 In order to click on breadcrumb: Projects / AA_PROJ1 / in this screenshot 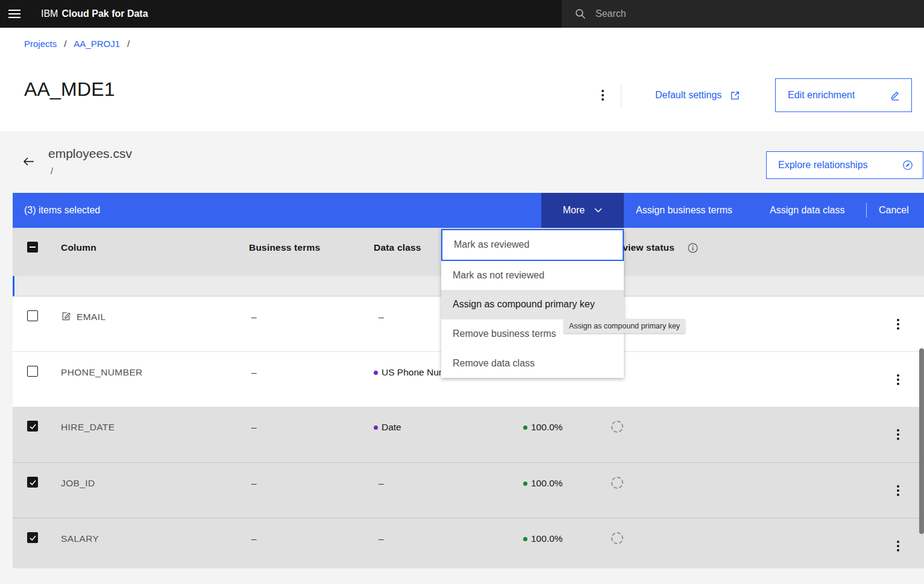, I will do `click(77, 43)`.